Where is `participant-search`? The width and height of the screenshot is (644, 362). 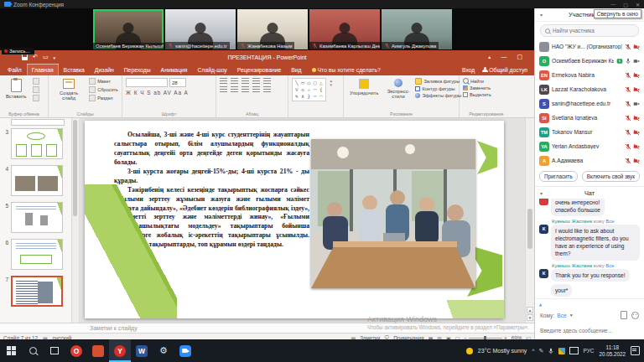
participant-search is located at coordinates (589, 30).